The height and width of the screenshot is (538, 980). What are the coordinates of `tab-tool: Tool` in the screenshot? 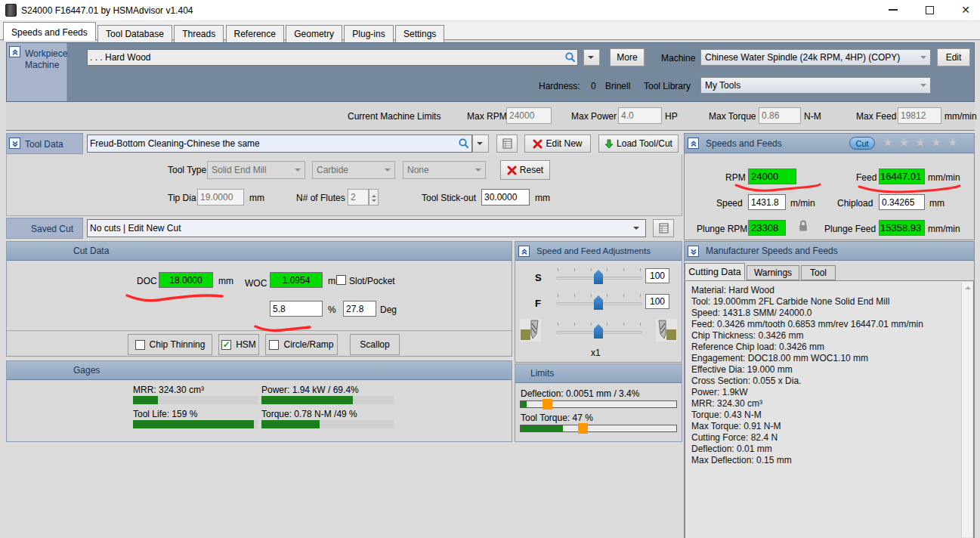 It's located at (818, 273).